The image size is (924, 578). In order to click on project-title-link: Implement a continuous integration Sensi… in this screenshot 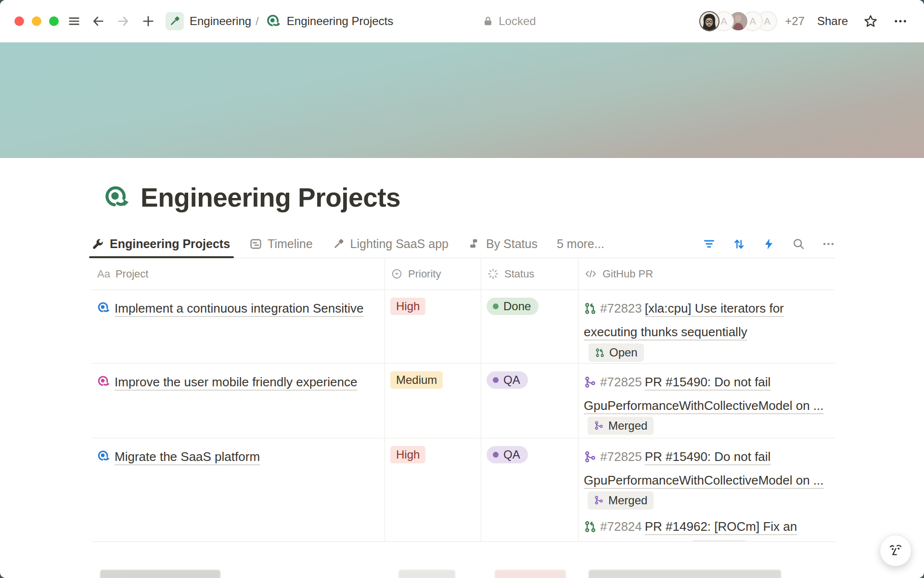, I will do `click(239, 308)`.